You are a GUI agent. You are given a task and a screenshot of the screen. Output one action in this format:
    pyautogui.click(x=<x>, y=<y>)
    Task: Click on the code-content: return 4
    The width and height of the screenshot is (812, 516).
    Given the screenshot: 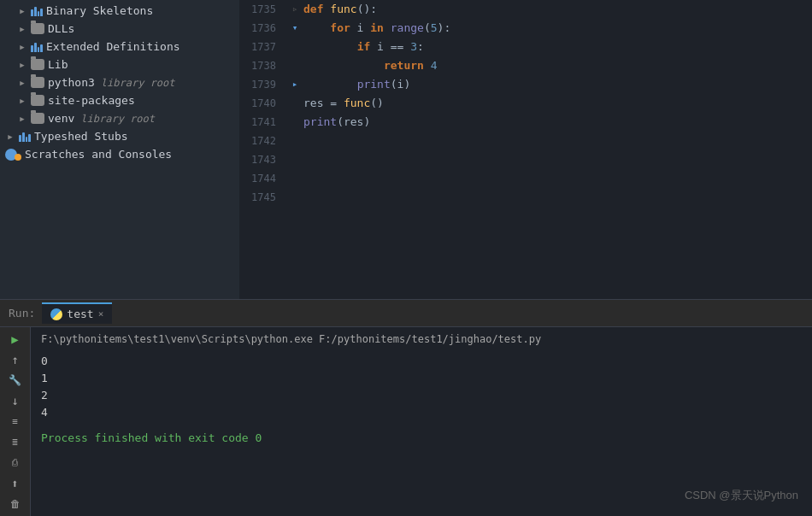 What is the action you would take?
    pyautogui.click(x=371, y=66)
    